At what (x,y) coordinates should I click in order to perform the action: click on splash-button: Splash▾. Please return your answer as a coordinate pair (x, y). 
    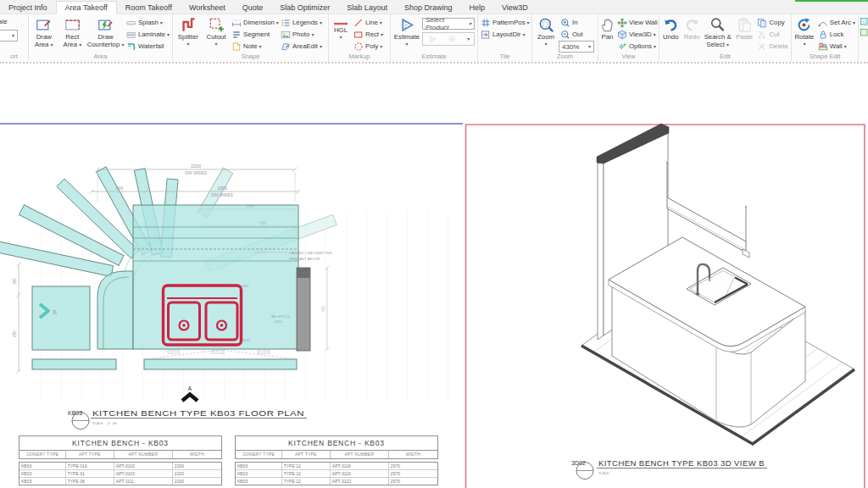
    Looking at the image, I should click on (147, 22).